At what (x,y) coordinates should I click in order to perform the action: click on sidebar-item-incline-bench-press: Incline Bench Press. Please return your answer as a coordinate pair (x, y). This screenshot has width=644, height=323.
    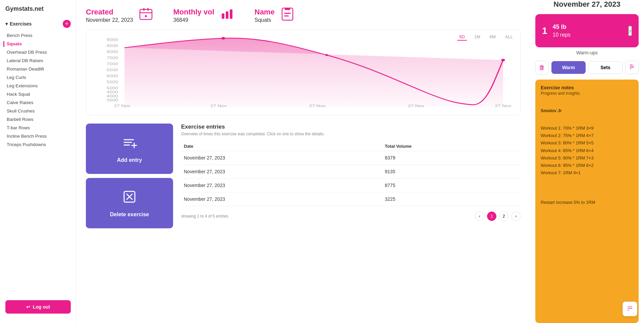
    Looking at the image, I should click on (38, 136).